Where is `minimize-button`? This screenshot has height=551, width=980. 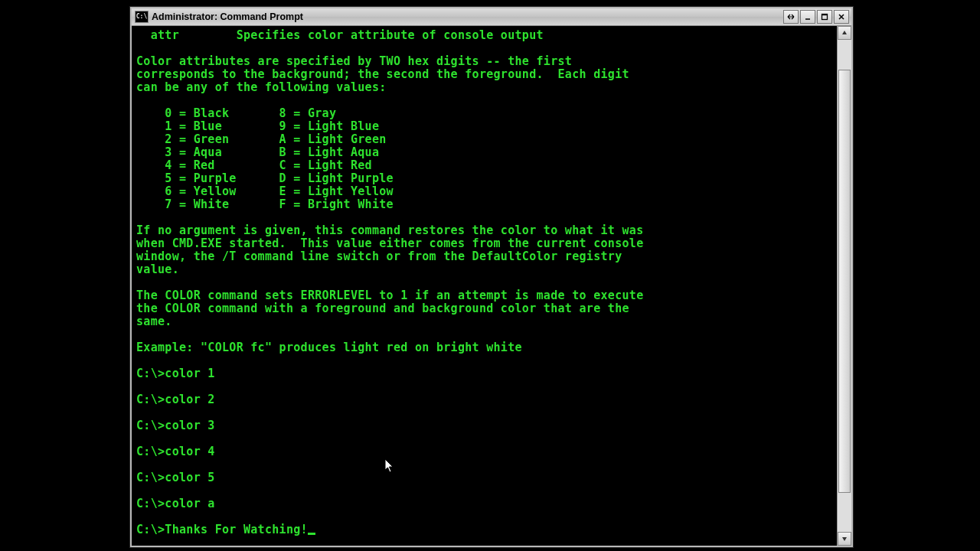
minimize-button is located at coordinates (808, 17).